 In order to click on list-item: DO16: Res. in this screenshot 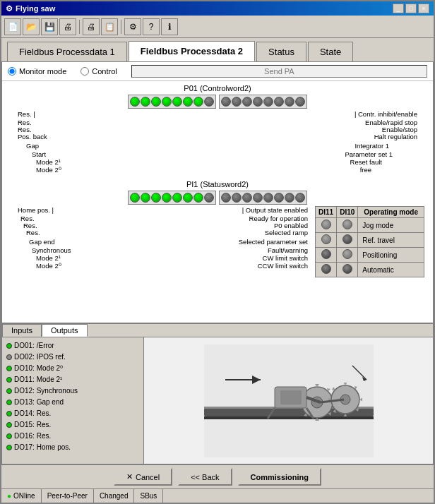, I will do `click(73, 436)`.